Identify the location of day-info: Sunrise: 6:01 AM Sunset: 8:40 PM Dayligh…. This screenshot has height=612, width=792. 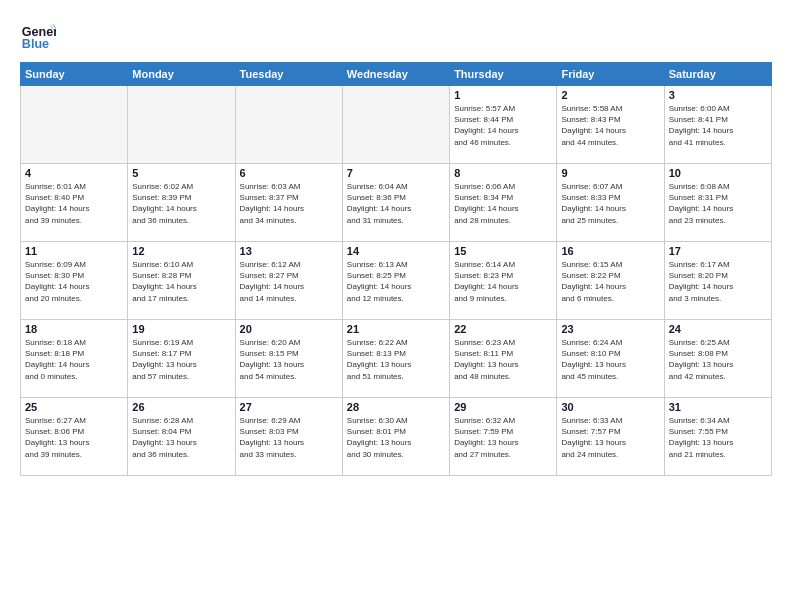
(74, 204).